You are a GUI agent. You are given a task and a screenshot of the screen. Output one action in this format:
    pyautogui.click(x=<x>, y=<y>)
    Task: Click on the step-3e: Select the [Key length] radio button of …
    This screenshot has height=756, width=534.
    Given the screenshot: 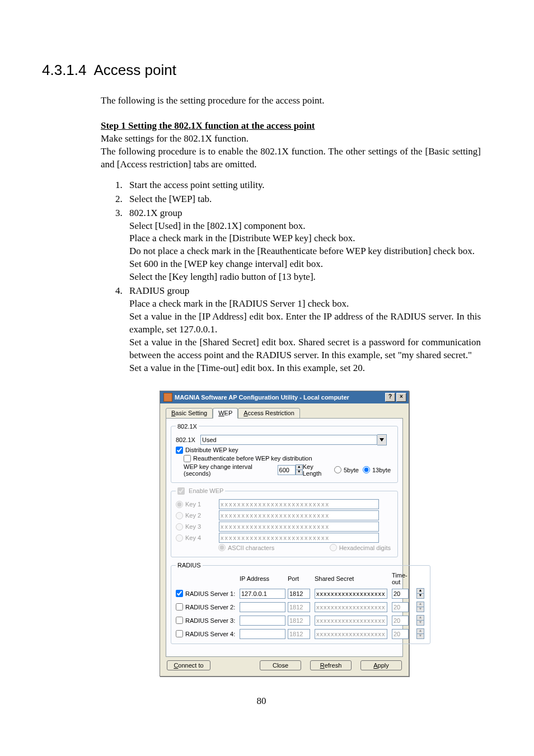 What is the action you would take?
    pyautogui.click(x=305, y=278)
    